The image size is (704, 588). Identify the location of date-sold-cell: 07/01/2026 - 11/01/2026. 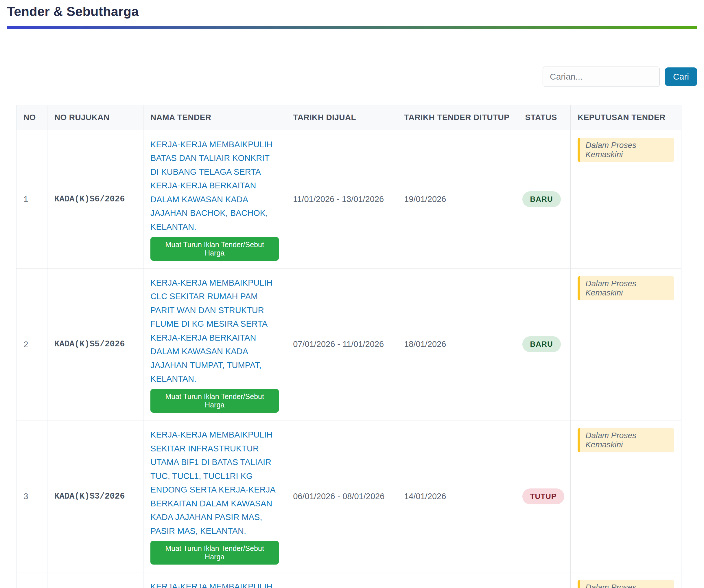
(342, 344).